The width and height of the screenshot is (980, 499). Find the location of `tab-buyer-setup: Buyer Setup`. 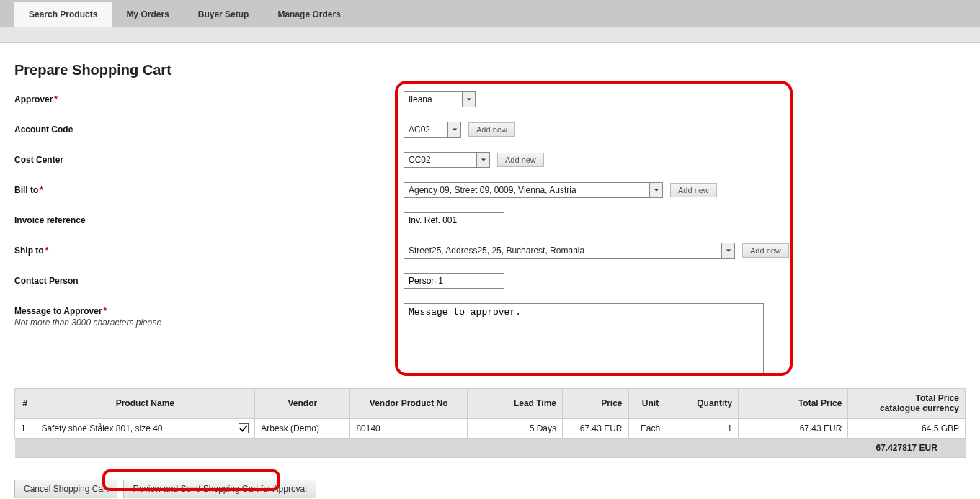

tab-buyer-setup: Buyer Setup is located at coordinates (223, 14).